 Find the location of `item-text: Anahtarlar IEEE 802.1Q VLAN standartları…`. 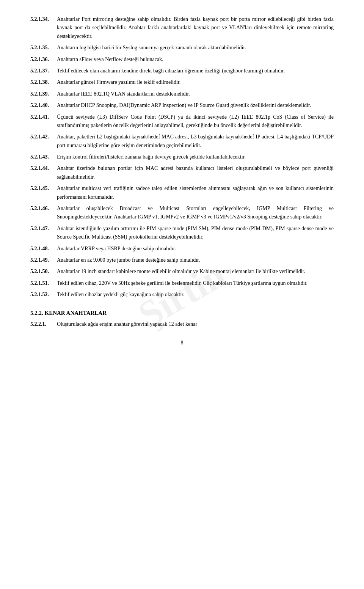

item-text: Anahtarlar IEEE 802.1Q VLAN standartları… is located at coordinates (195, 94).